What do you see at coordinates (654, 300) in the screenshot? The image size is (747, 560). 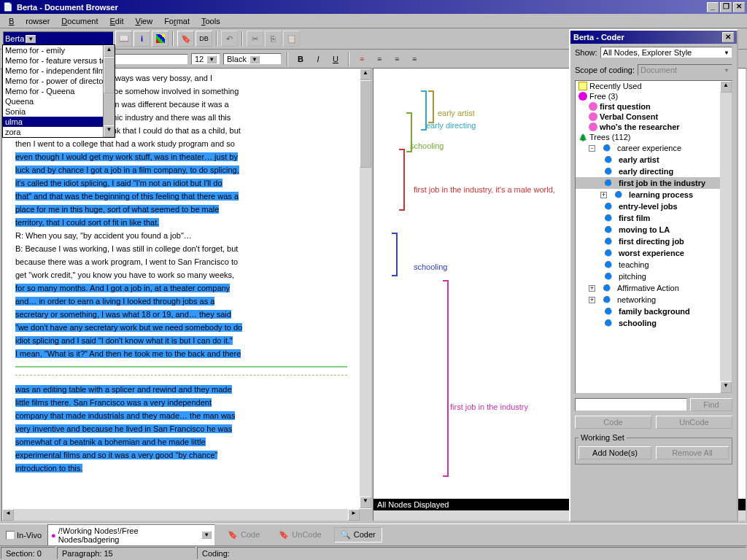 I see `tree-node: +networking` at bounding box center [654, 300].